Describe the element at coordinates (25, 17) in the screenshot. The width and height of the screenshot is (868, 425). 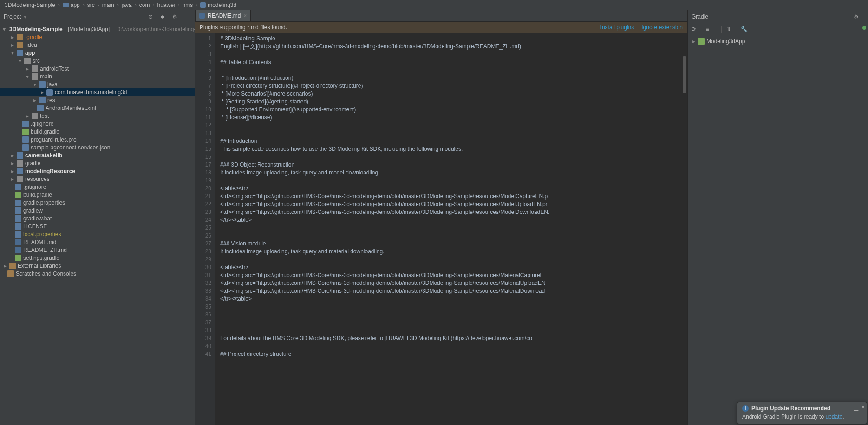
I see `chevron-down-icon: ▾` at that location.